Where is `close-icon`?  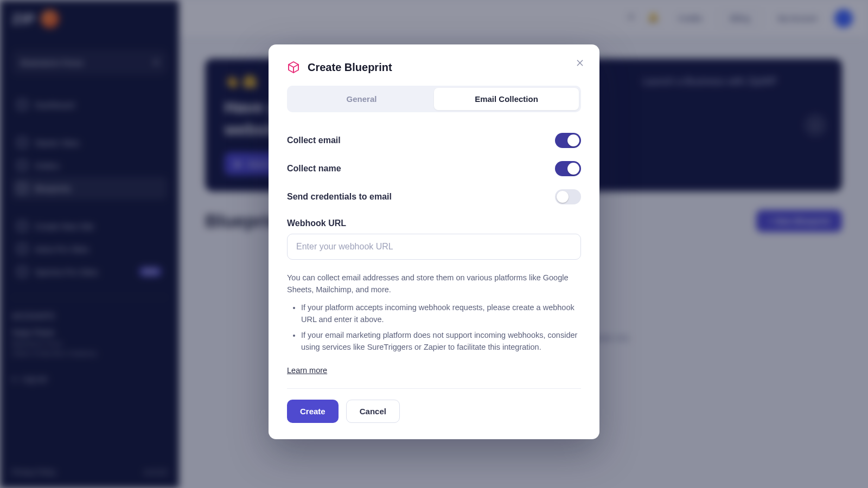
close-icon is located at coordinates (580, 63).